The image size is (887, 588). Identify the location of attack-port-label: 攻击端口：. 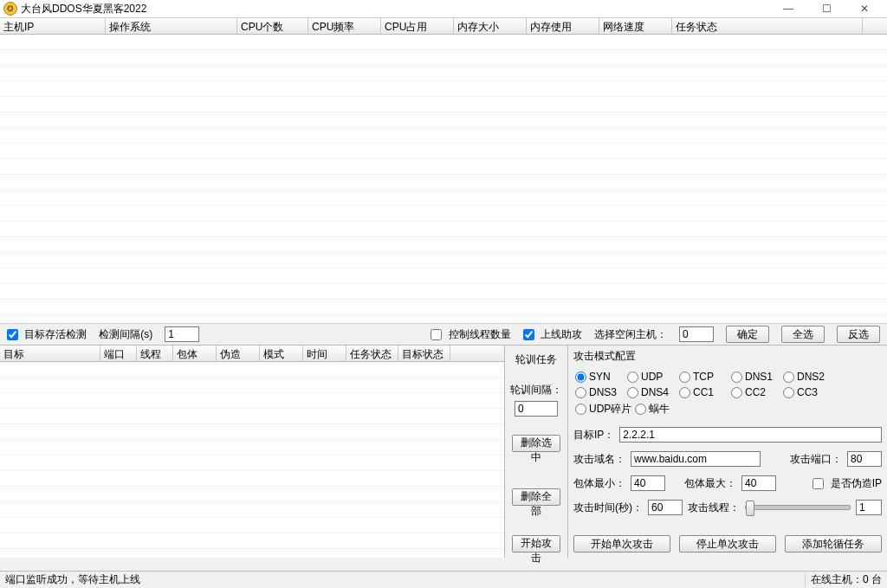
(816, 459).